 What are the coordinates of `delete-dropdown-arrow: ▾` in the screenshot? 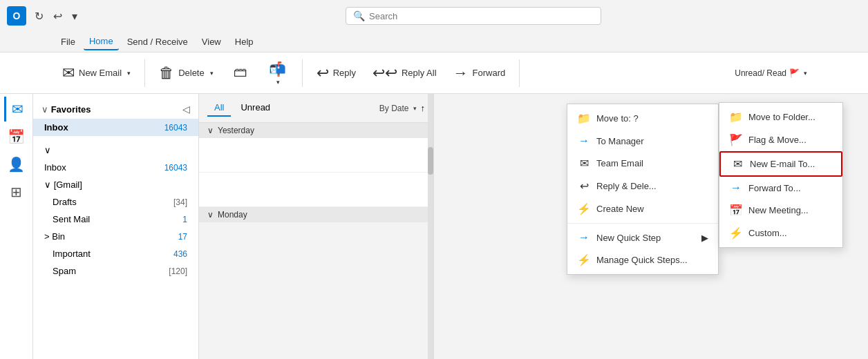 It's located at (211, 73).